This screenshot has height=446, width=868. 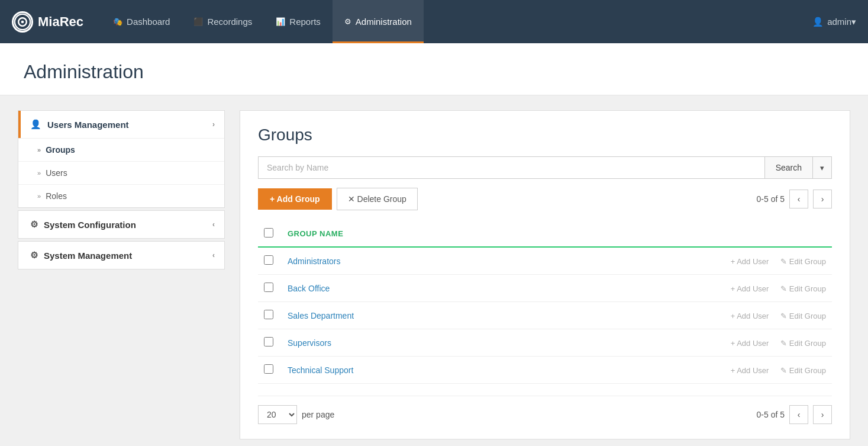 What do you see at coordinates (799, 199) in the screenshot?
I see `top-prev-button: ‹` at bounding box center [799, 199].